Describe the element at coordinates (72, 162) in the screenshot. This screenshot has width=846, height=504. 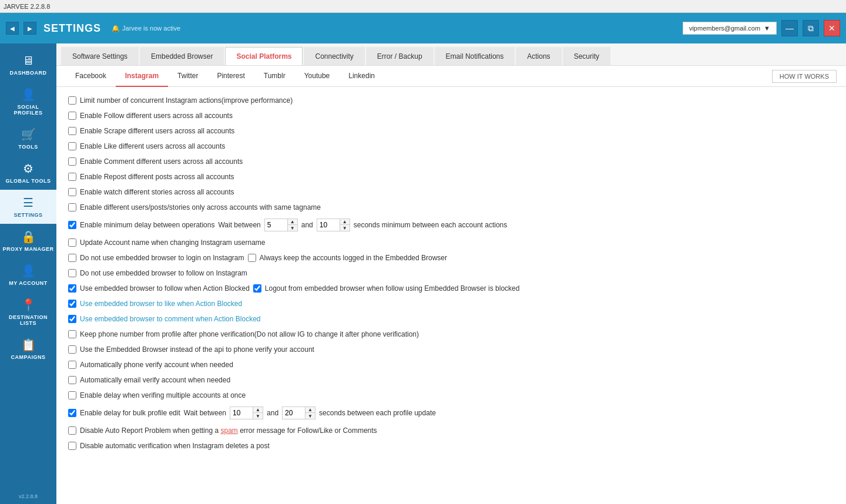
I see `checkbox-enable-comment-different` at that location.